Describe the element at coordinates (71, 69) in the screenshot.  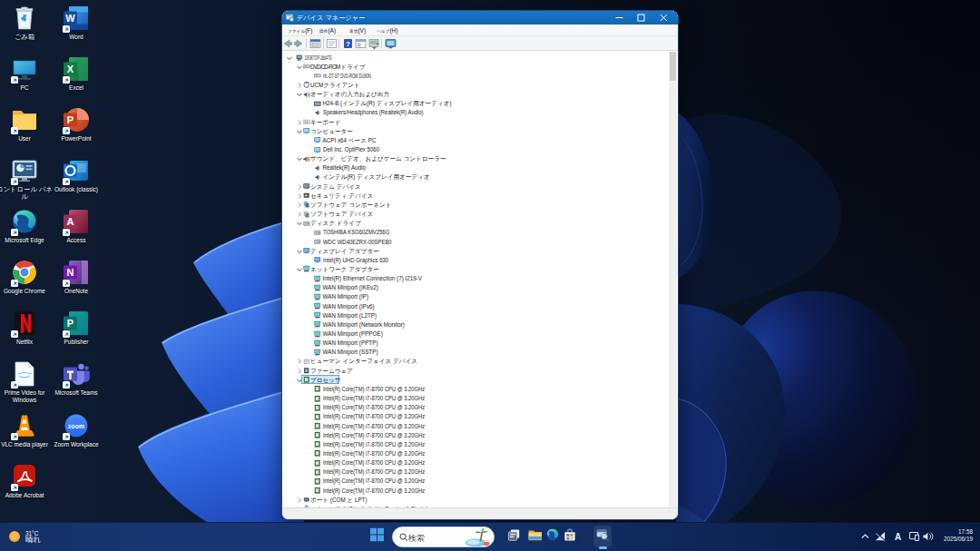
I see `svg-text: X` at that location.